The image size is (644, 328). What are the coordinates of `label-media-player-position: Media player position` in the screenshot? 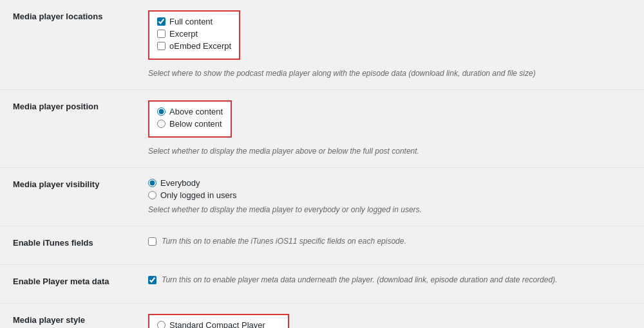 It's located at (80, 105).